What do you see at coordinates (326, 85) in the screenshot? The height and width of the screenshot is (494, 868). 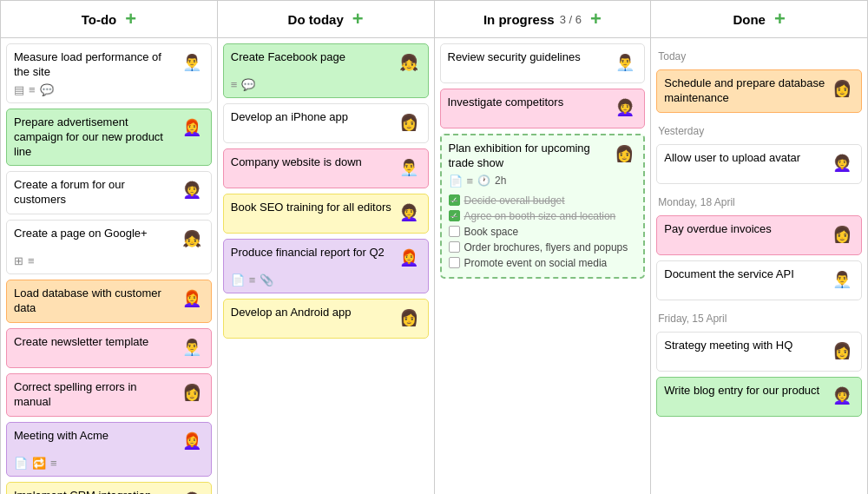 I see `card-icons-d1: ≡ 💬` at bounding box center [326, 85].